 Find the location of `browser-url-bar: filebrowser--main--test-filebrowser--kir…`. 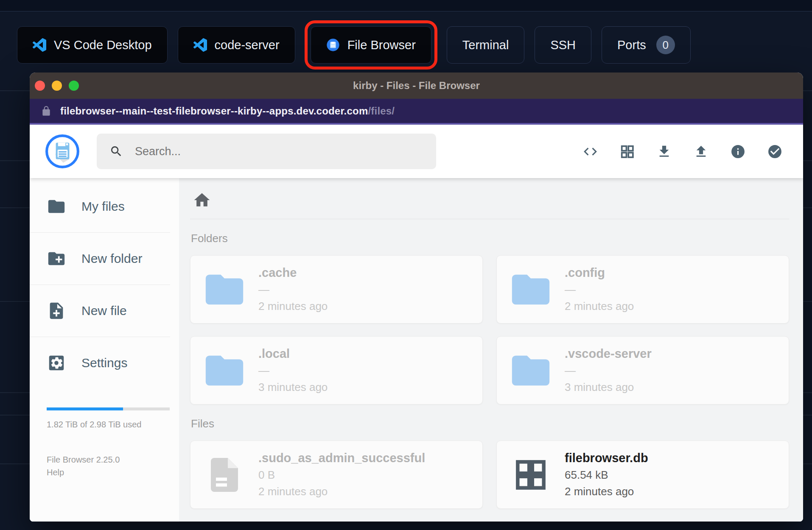

browser-url-bar: filebrowser--main--test-filebrowser--kir… is located at coordinates (417, 112).